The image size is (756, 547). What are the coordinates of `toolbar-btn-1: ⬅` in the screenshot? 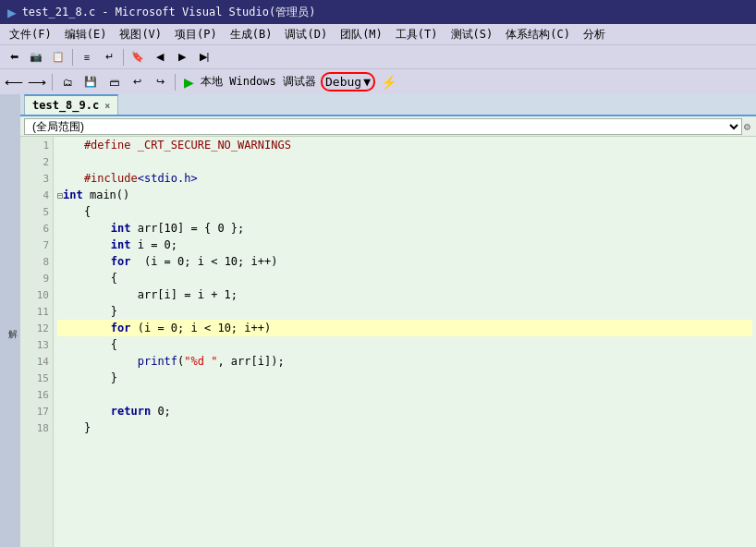 It's located at (14, 57).